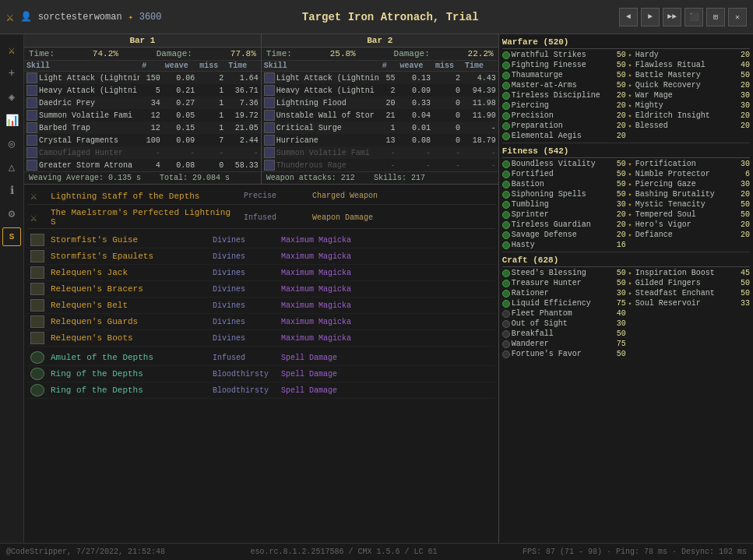 This screenshot has width=753, height=560. Describe the element at coordinates (143, 140) in the screenshot. I see `table-row: Crystal Fragments 100 0.09 7 2.44` at that location.